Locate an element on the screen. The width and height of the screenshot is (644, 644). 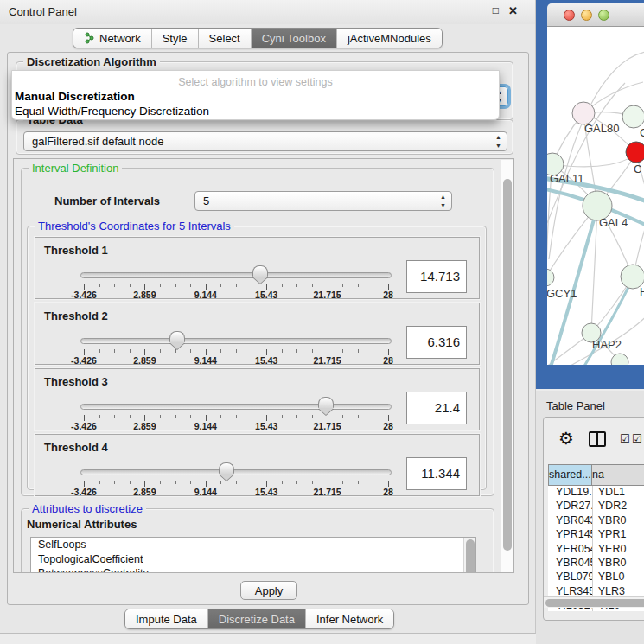
table-row: YER054CYER0 is located at coordinates (596, 550).